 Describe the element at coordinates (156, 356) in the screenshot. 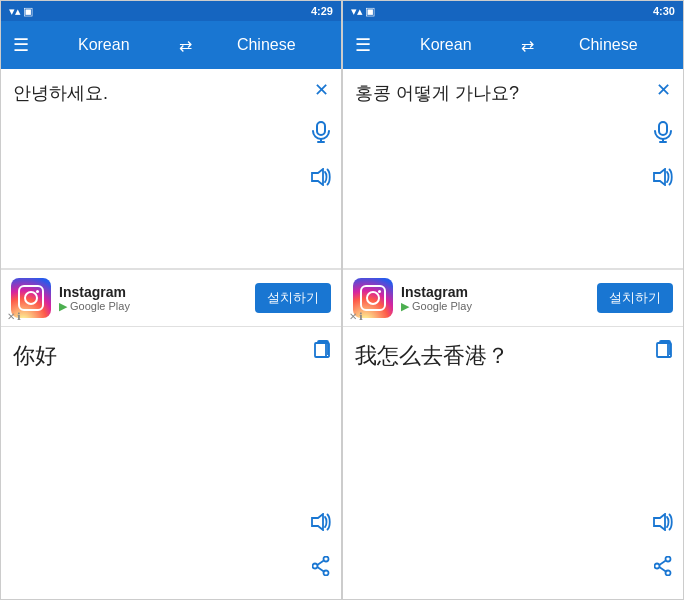

I see `output-text-1: 你好` at that location.